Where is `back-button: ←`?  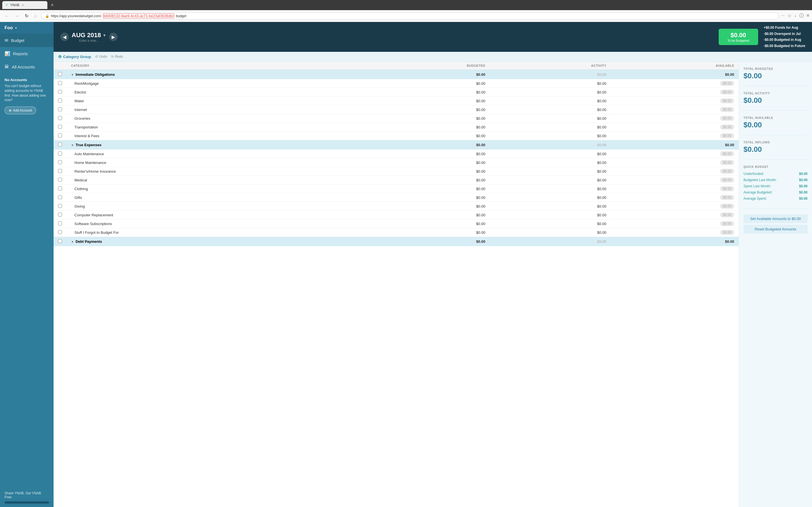 back-button: ← is located at coordinates (7, 16).